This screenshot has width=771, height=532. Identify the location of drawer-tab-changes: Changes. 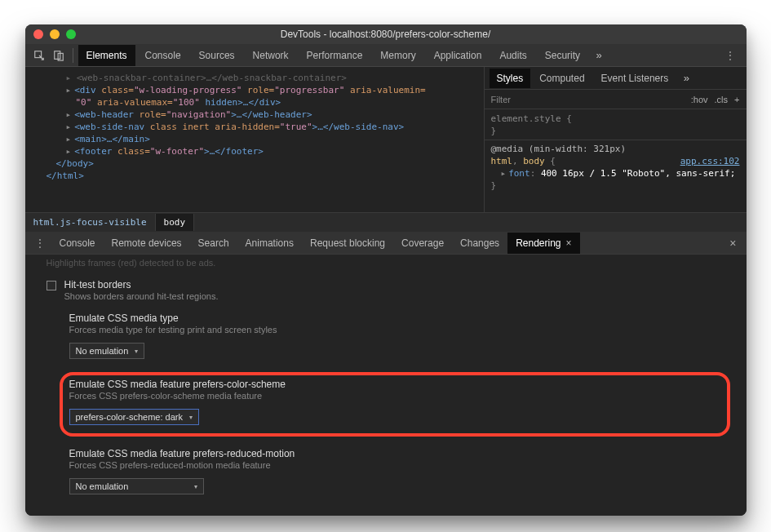
(480, 243).